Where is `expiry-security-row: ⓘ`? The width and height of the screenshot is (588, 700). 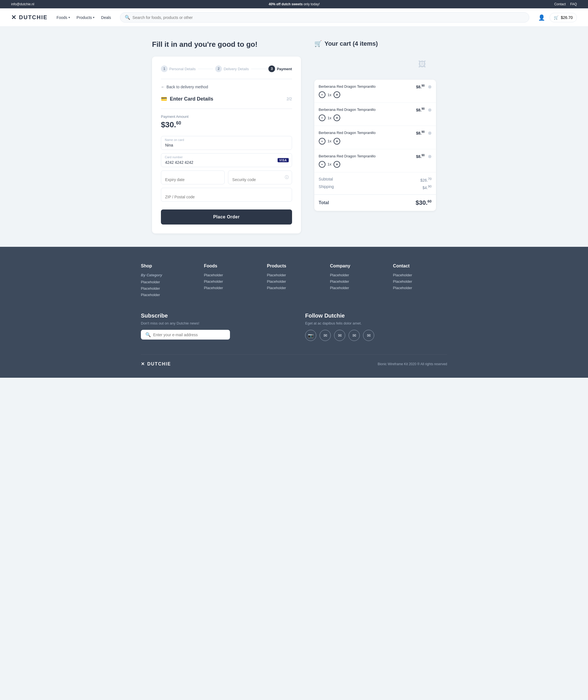
expiry-security-row: ⓘ is located at coordinates (227, 177).